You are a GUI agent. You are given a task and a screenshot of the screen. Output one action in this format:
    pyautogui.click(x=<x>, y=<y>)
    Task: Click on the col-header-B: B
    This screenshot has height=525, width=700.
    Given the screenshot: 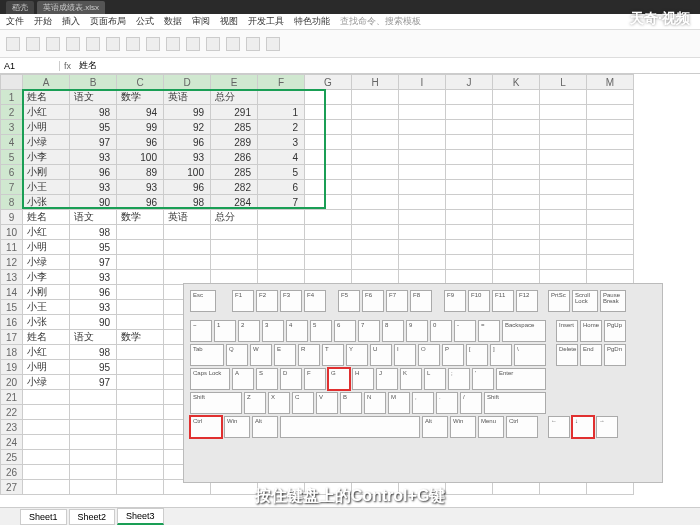 What is the action you would take?
    pyautogui.click(x=94, y=82)
    